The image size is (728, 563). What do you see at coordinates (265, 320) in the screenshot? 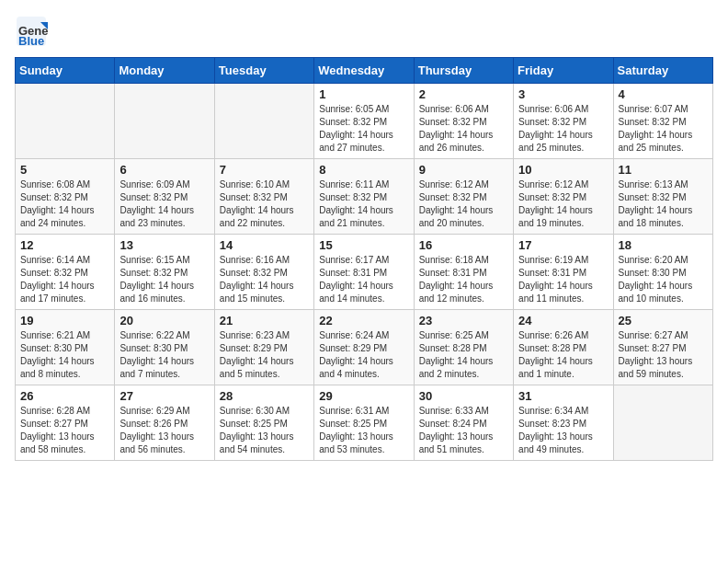
I see `day-number: 21` at bounding box center [265, 320].